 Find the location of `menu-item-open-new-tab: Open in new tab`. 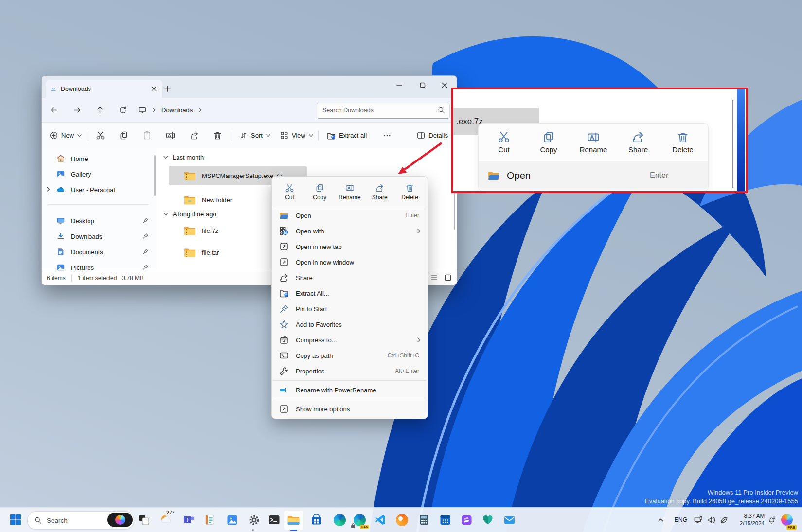

menu-item-open-new-tab: Open in new tab is located at coordinates (350, 247).